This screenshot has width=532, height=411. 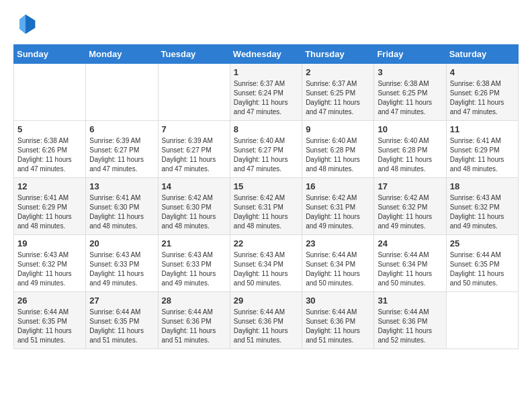 I want to click on calendar-cell: 28Sunrise: 6:44 AMSunset: 6:36 PMDayligh…, so click(x=193, y=321).